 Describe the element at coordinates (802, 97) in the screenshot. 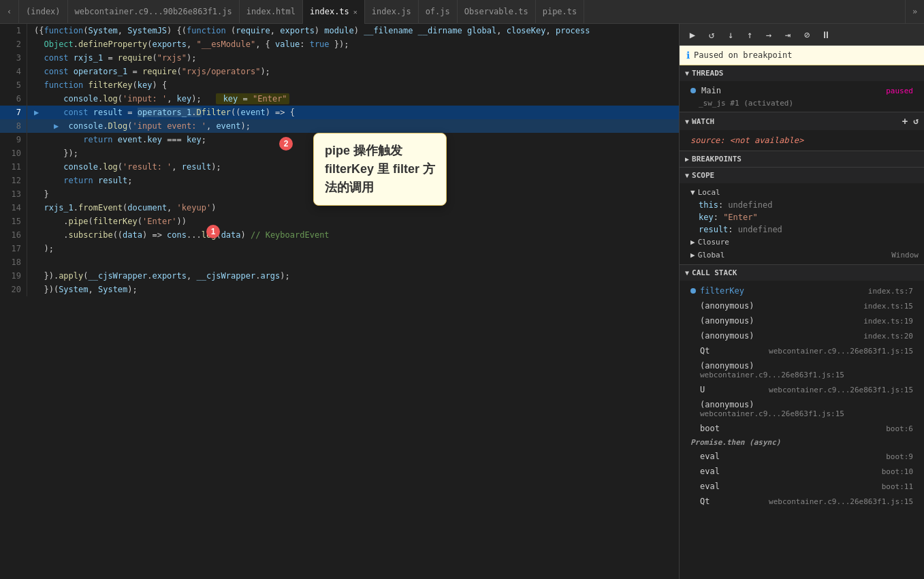

I see `threads-content: Main paused _sw_js #1 (activated)` at that location.